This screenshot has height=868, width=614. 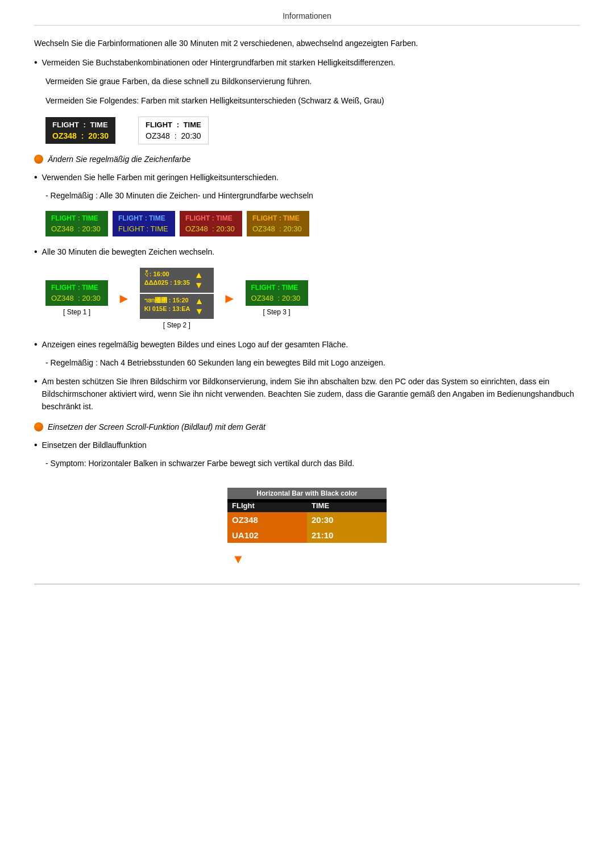 I want to click on bottom-divider, so click(x=307, y=584).